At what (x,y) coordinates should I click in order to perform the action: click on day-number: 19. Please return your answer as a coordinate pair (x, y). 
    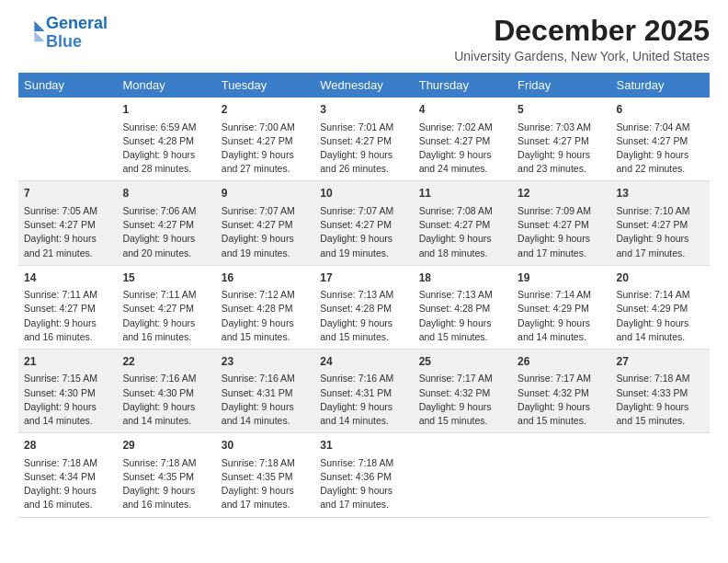
    Looking at the image, I should click on (561, 278).